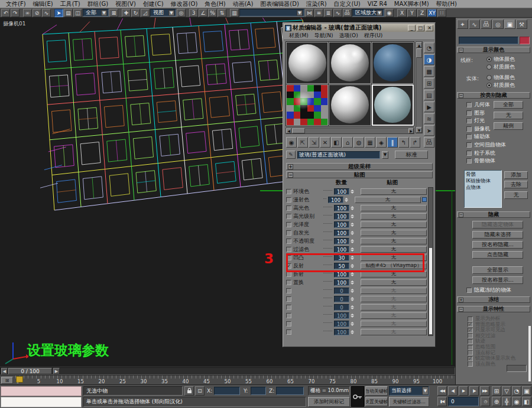  Describe the element at coordinates (359, 175) in the screenshot. I see `rollout-maps: − 贴图` at that location.